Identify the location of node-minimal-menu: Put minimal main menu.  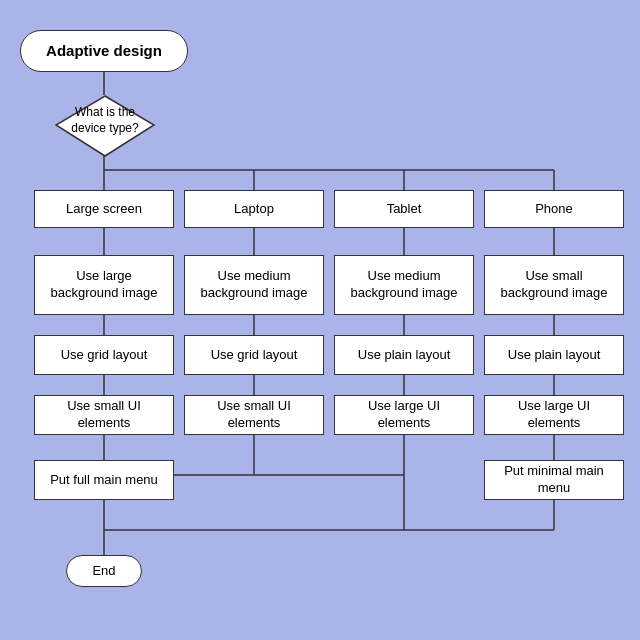
(554, 480).